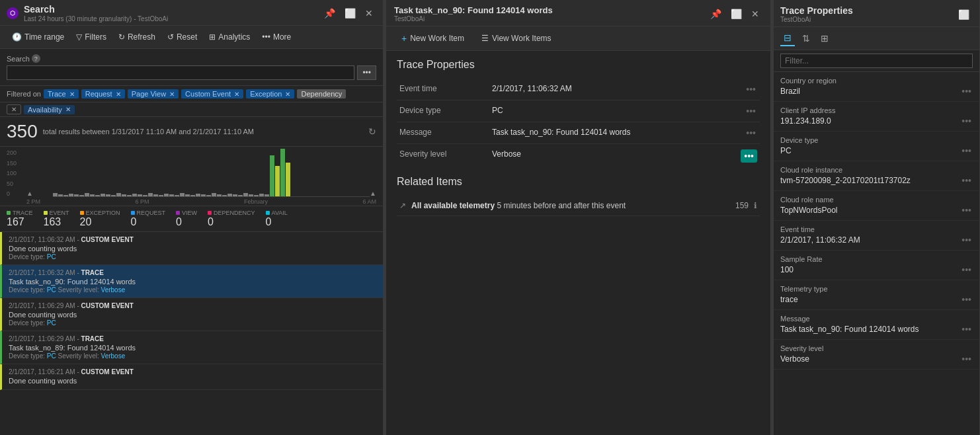 The height and width of the screenshot is (435, 980). Describe the element at coordinates (964, 15) in the screenshot. I see `right-maximize-button: ⬜` at that location.